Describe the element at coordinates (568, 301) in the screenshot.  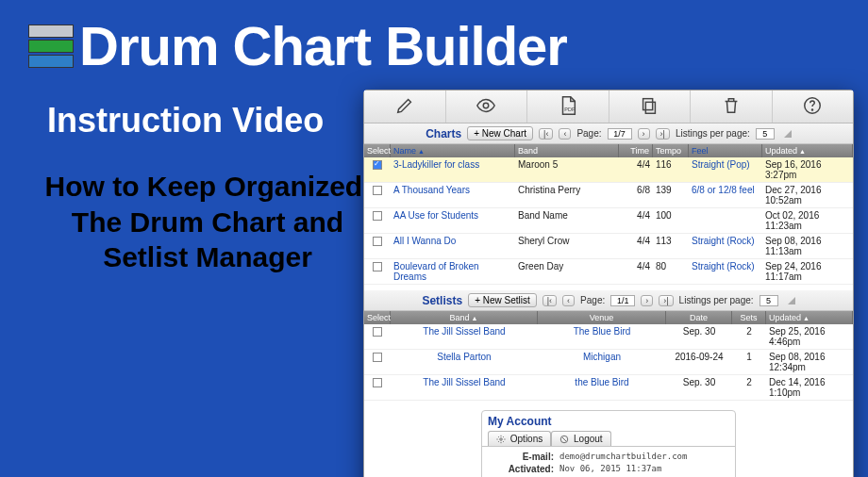
I see `setlists-prev-page: ‹` at that location.